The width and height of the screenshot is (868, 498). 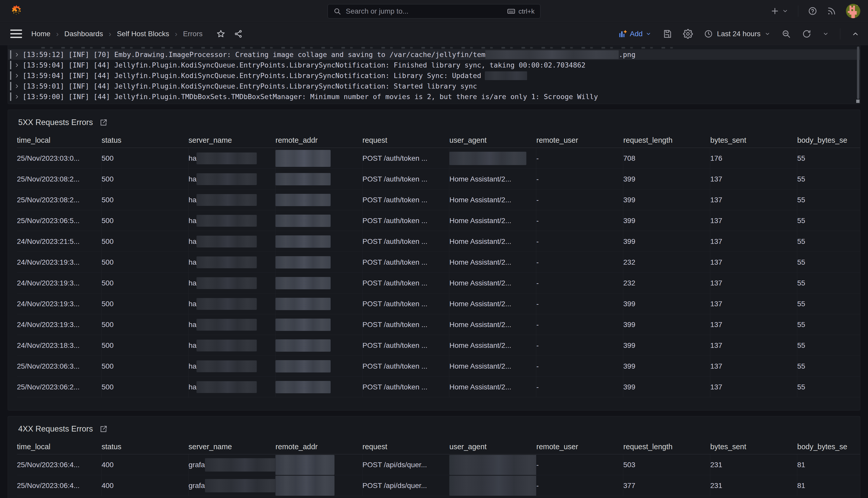 What do you see at coordinates (59, 200) in the screenshot?
I see `table-cell: 25/Nov/2023:08:2...` at bounding box center [59, 200].